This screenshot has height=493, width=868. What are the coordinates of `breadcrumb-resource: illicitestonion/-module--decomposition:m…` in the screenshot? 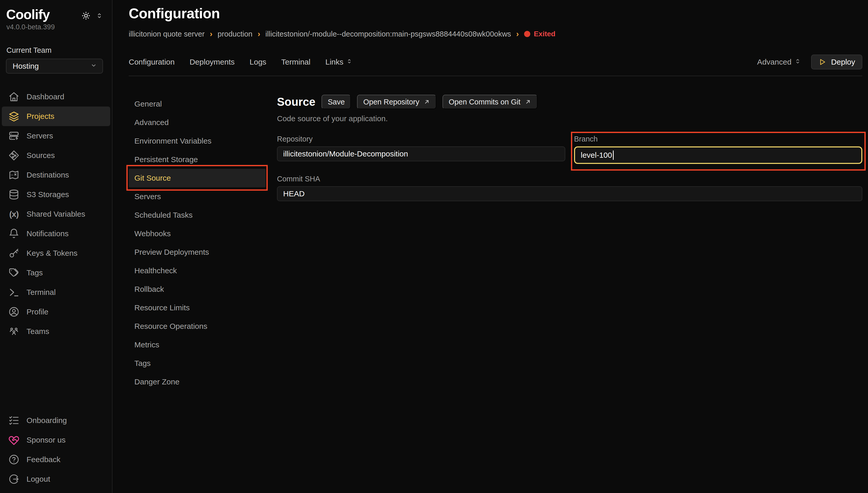 It's located at (388, 34).